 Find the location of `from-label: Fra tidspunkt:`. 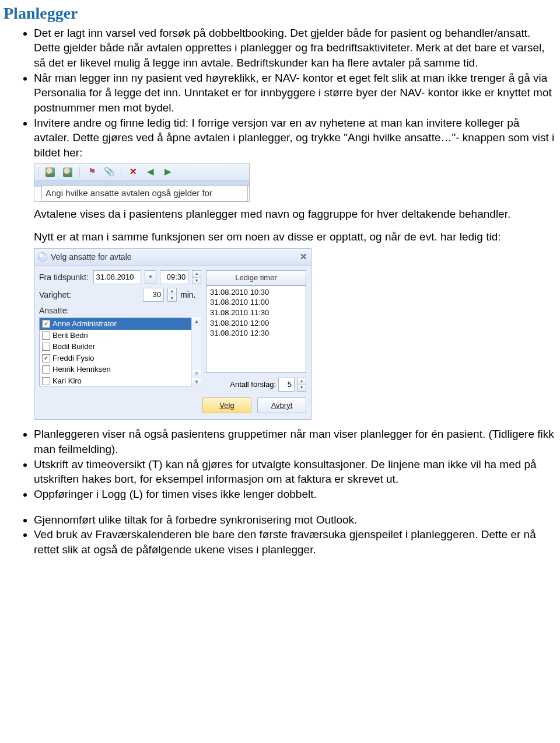

from-label: Fra tidspunkt: is located at coordinates (64, 278).